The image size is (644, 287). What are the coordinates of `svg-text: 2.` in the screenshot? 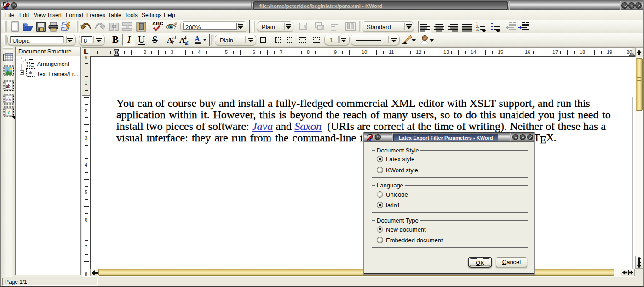 It's located at (477, 27).